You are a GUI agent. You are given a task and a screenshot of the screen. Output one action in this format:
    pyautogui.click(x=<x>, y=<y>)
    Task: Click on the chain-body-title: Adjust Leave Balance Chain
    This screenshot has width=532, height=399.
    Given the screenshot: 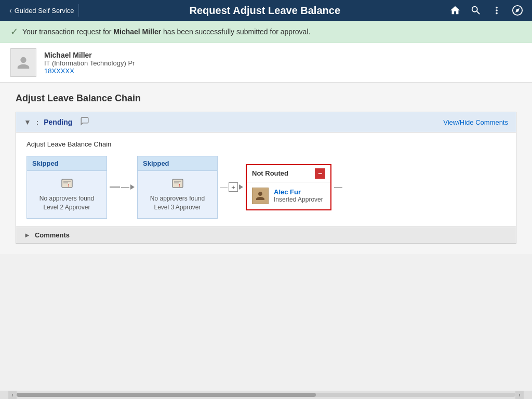 What is the action you would take?
    pyautogui.click(x=266, y=144)
    